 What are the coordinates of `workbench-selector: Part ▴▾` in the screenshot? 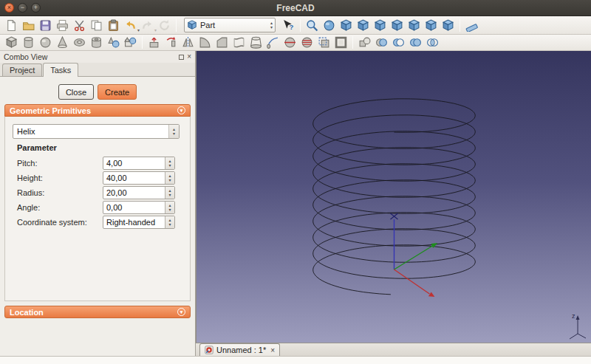 It's located at (230, 25).